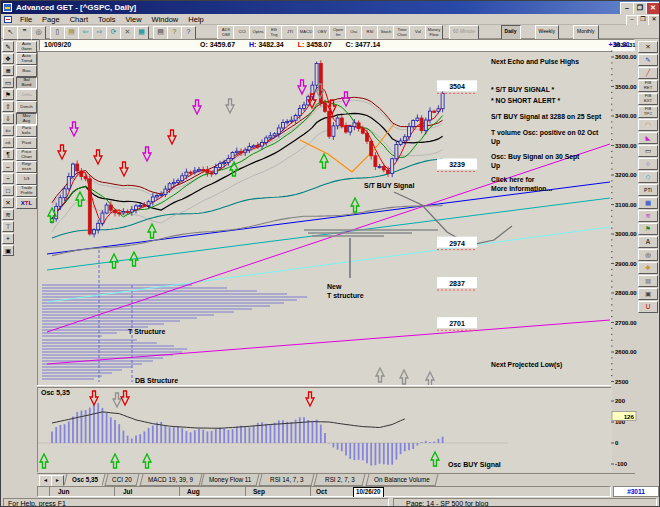  What do you see at coordinates (648, 177) in the screenshot?
I see `rhombus-tool-icon: ◇` at bounding box center [648, 177].